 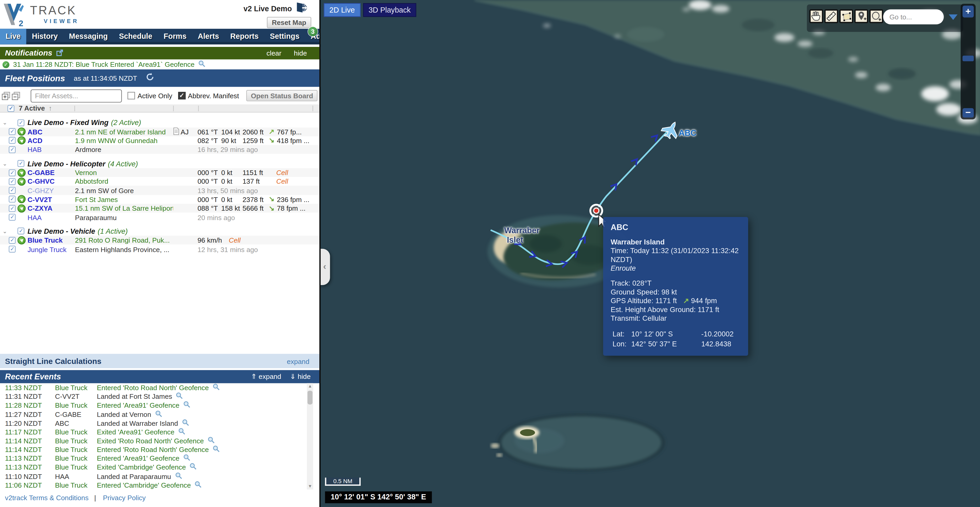 I want to click on refresh-icon, so click(x=150, y=78).